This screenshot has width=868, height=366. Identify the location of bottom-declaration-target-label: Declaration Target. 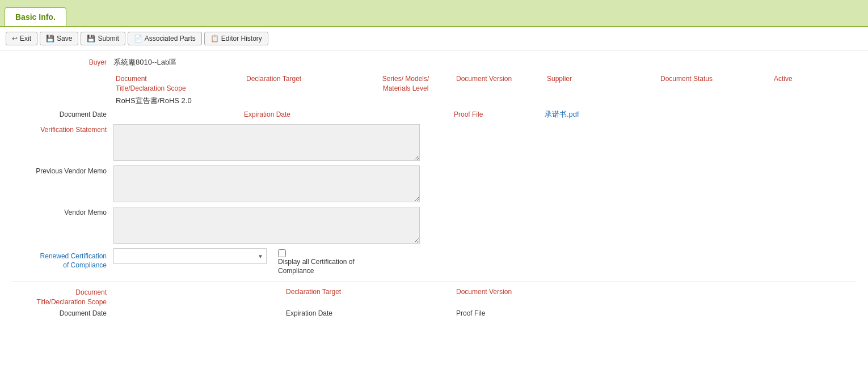
(369, 292).